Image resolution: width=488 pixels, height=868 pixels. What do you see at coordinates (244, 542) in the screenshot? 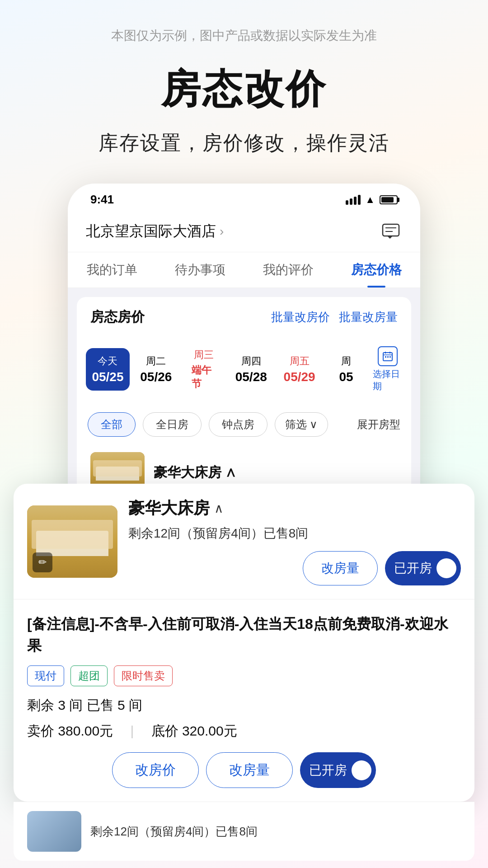
I see `room-header-card: ✏ 豪华大床房 ∧ 剩余12间（预留房4间）已售8间 改房量 已开房` at bounding box center [244, 542].